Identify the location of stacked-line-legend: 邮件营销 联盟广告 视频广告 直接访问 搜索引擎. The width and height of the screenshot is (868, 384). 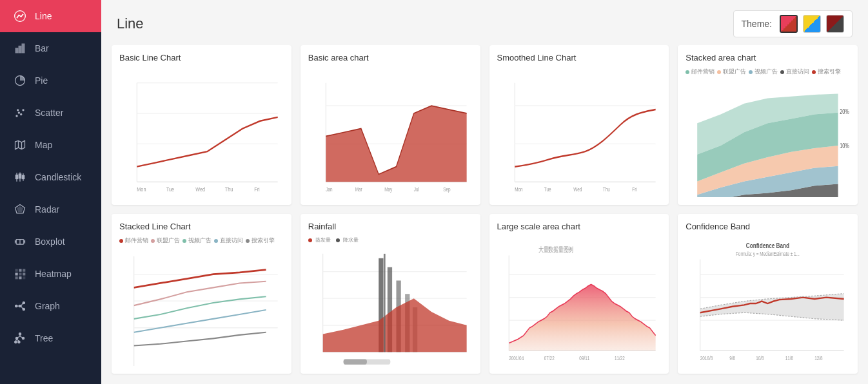
(201, 241).